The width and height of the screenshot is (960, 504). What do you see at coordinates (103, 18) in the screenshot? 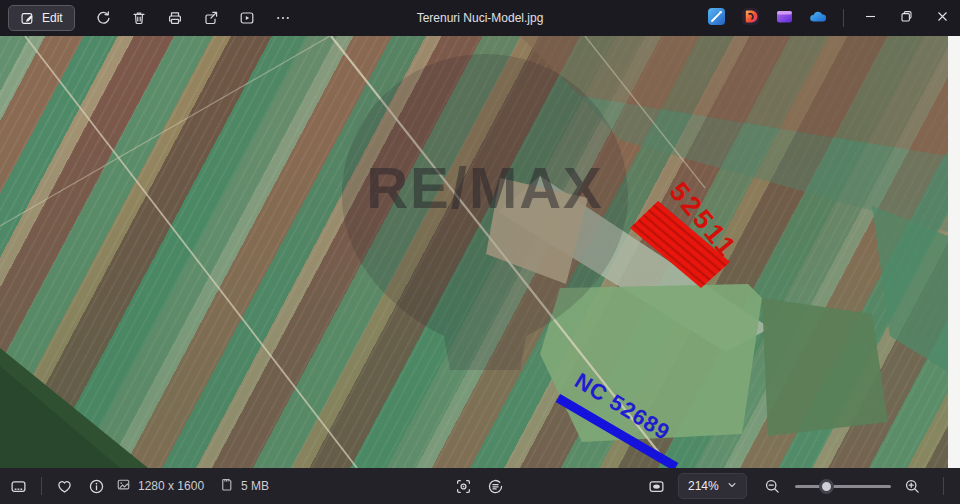
I see `rotate-button` at bounding box center [103, 18].